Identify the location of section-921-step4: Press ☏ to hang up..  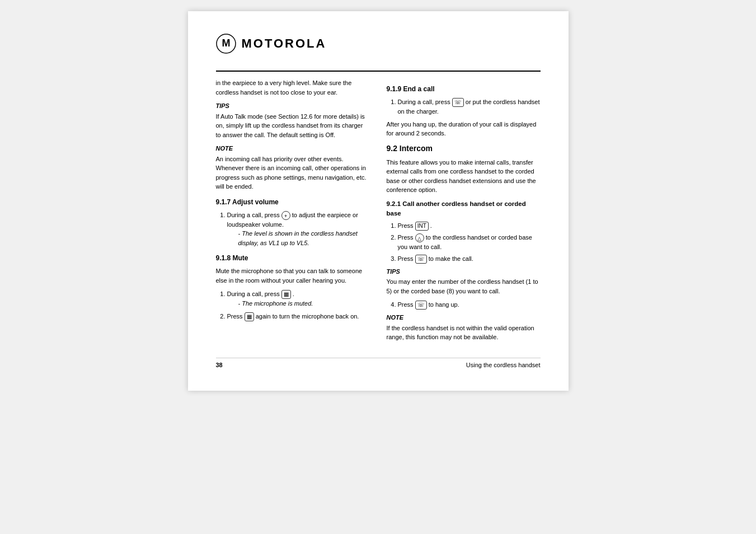
(469, 305).